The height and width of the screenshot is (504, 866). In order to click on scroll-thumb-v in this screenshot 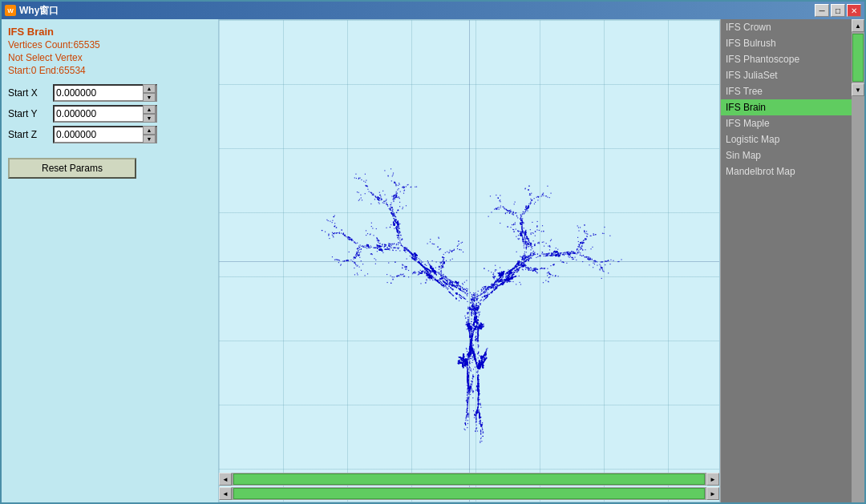, I will do `click(858, 58)`.